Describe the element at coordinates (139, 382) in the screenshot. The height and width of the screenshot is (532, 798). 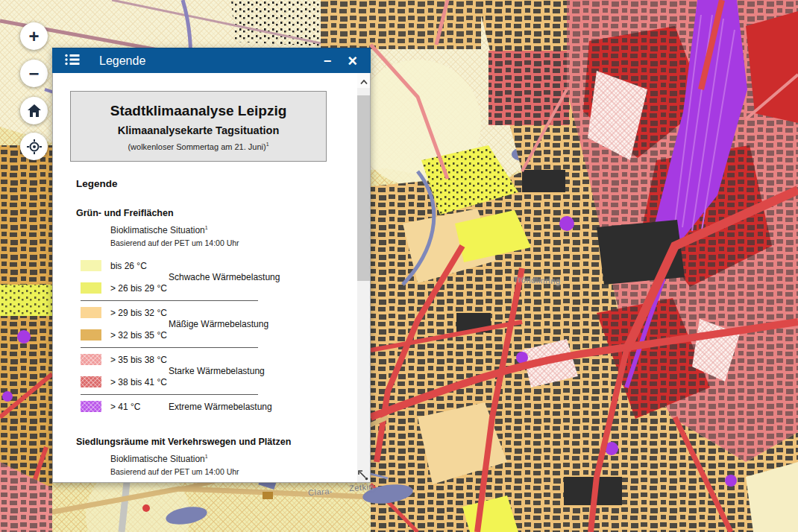
I see `legend-entry-label: > 38 bis 41 °C` at that location.